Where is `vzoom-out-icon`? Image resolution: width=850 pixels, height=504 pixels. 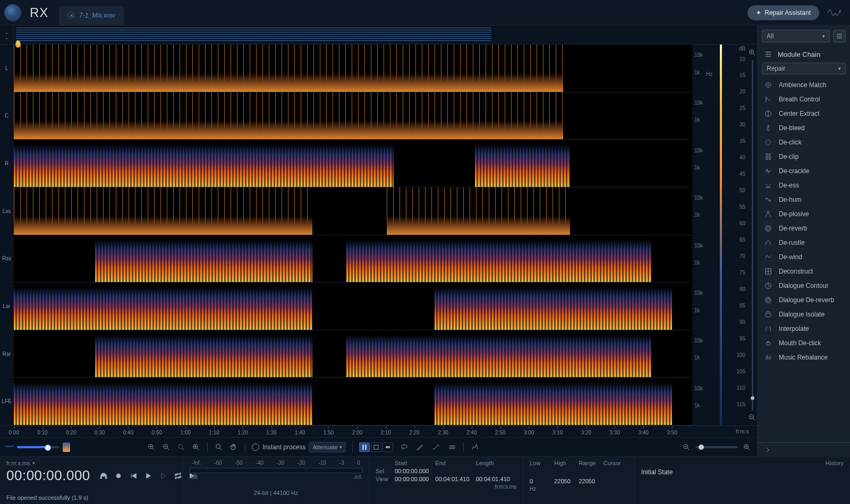
vzoom-out-icon is located at coordinates (752, 417).